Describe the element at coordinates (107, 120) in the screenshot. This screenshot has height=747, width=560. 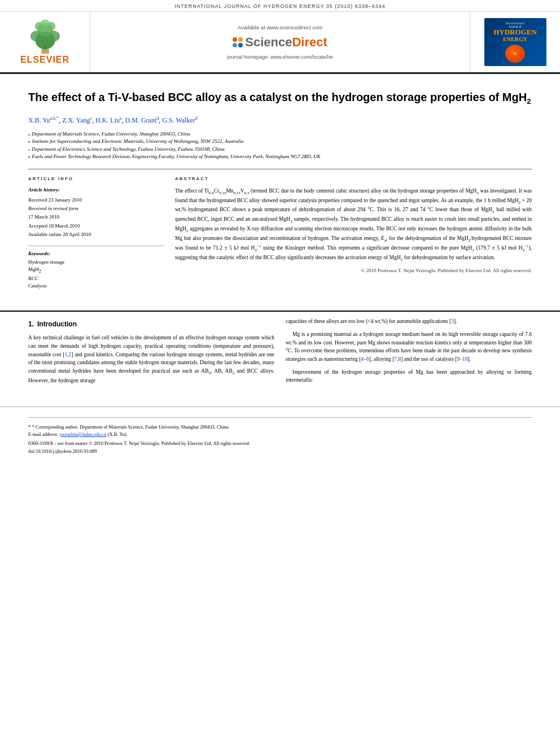
I see `author3-name: H.K. Liu` at that location.